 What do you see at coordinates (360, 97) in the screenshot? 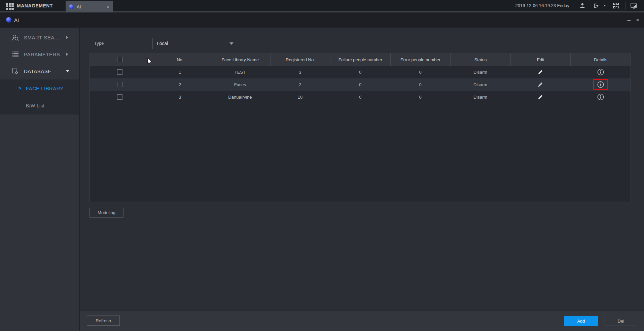
I see `table-row: 3 DahuaIrvine 10 0 0 Disarm` at bounding box center [360, 97].